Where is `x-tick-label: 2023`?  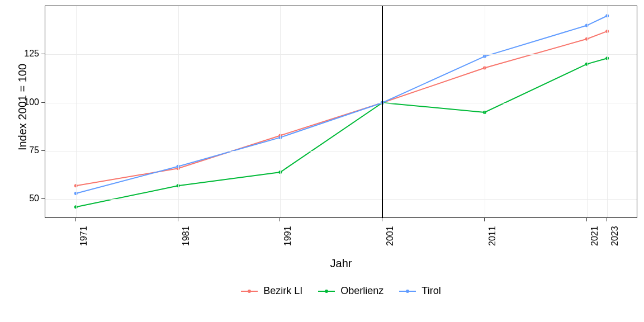
x-tick-label: 2023 is located at coordinates (615, 236).